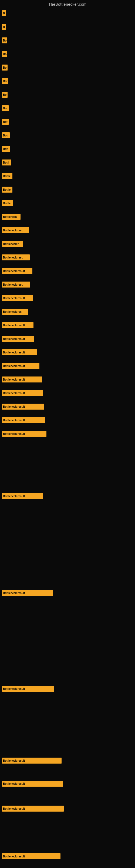 This screenshot has width=135, height=868. I want to click on bar: Bottleneck res, so click(15, 312).